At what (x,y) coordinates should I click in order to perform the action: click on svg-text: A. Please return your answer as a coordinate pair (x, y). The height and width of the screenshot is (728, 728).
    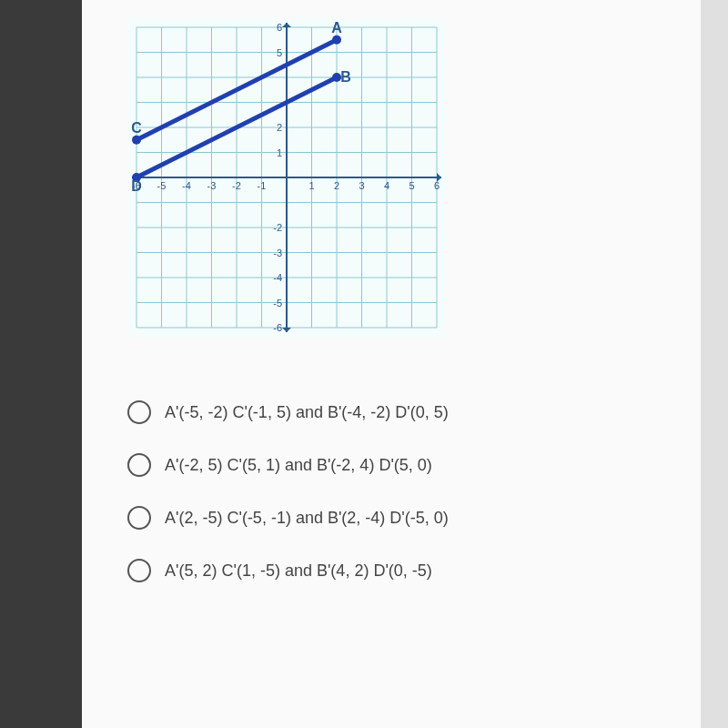
    Looking at the image, I should click on (337, 27).